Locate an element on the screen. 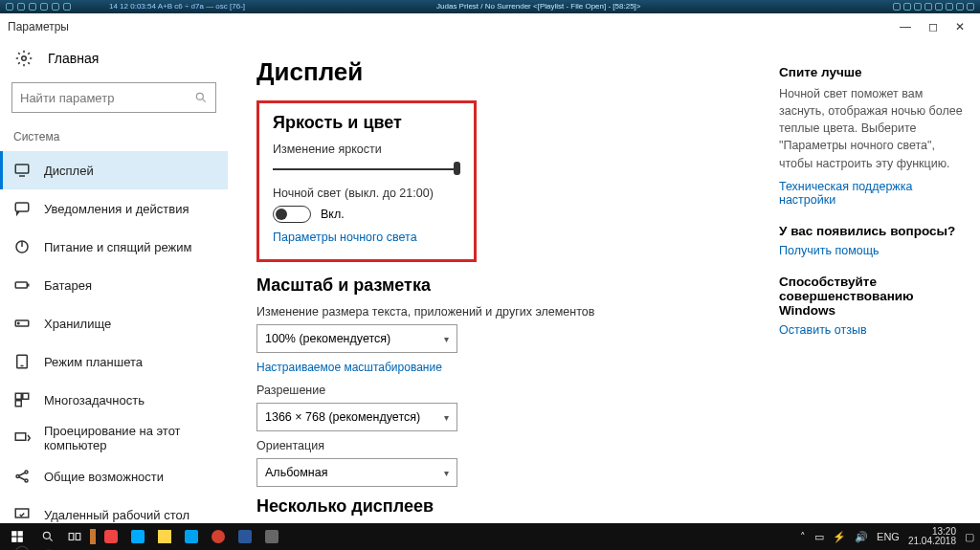  sidebar-item-label: Общие возможности is located at coordinates (103, 476).